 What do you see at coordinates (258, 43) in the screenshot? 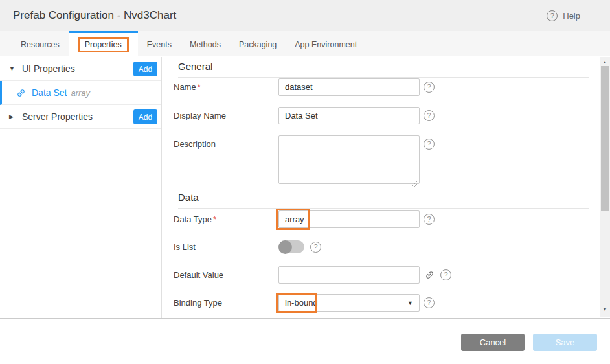
I see `tab-packaging: Packaging` at bounding box center [258, 43].